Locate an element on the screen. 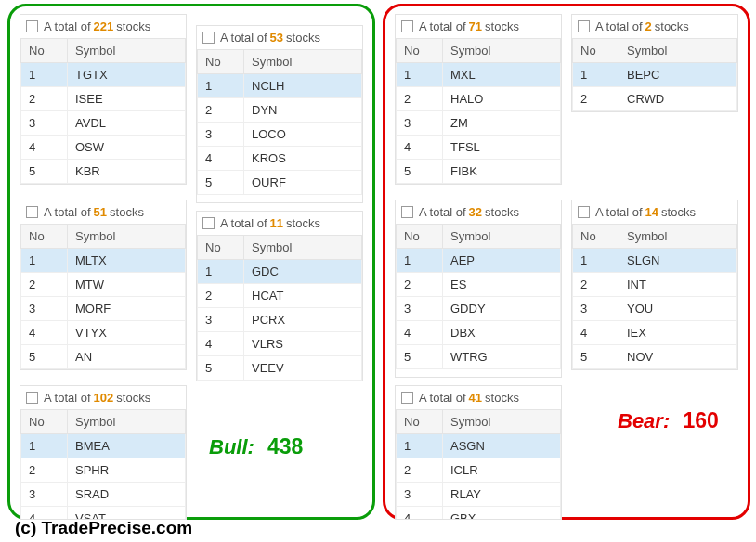 The width and height of the screenshot is (756, 542). table-row: 3YOU is located at coordinates (656, 309).